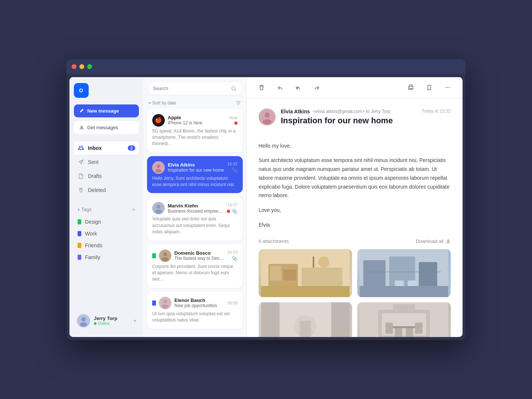 The width and height of the screenshot is (532, 399). I want to click on get-messages-button: Get messages, so click(106, 128).